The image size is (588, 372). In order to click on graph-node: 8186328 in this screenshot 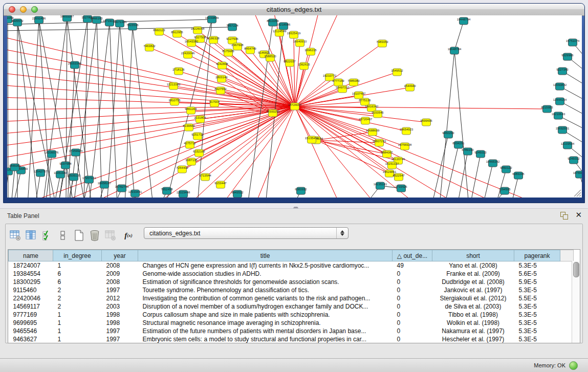, I will do `click(213, 40)`.